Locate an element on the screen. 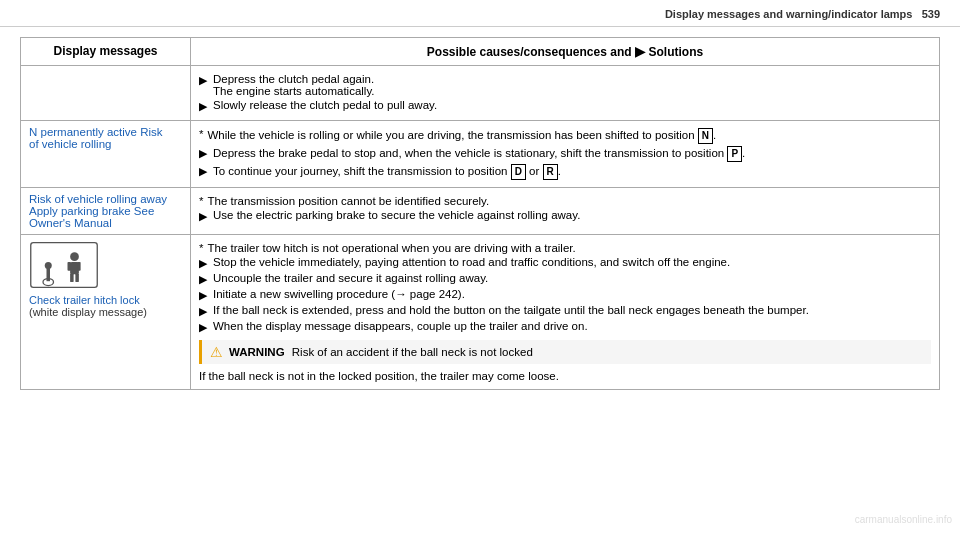 Image resolution: width=960 pixels, height=533 pixels. watermark: carmanualsonline.info is located at coordinates (904, 520).